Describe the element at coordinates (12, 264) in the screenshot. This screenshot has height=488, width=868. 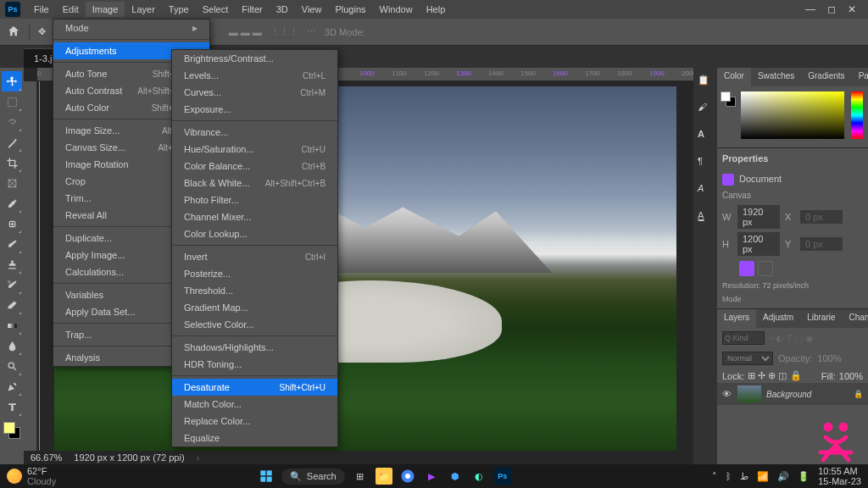
I see `stamp-tool` at that location.